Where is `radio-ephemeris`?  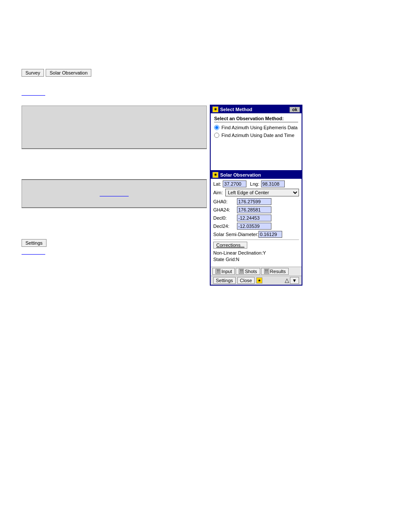
radio-ephemeris is located at coordinates (217, 128).